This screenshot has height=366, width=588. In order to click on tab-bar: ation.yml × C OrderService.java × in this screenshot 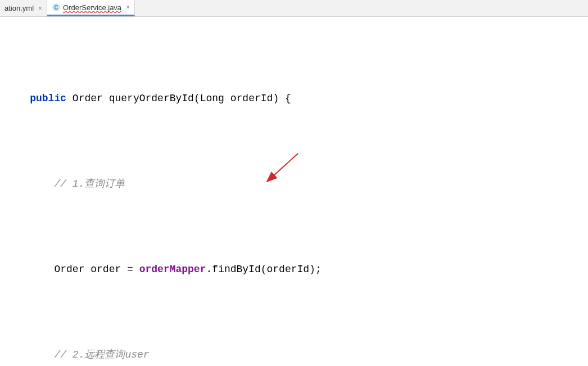, I will do `click(294, 8)`.